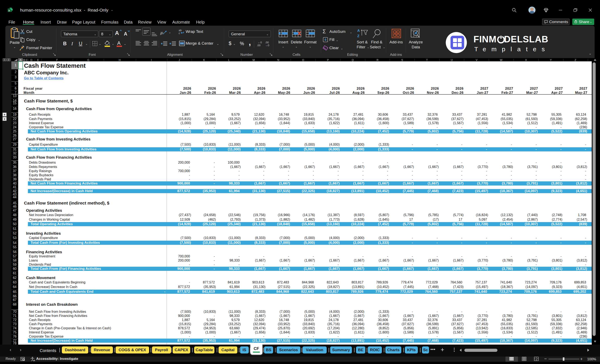 The image size is (600, 364). I want to click on svg-text: →0, so click(267, 45).